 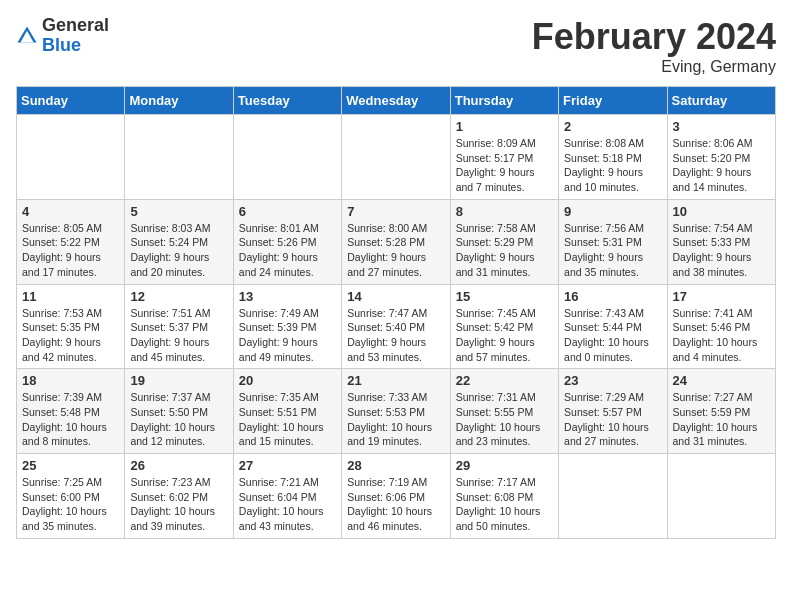 What do you see at coordinates (613, 158) in the screenshot?
I see `table-row: 2Sunrise: 8:08 AM Sunset: 5:18 PM Daylig…` at bounding box center [613, 158].